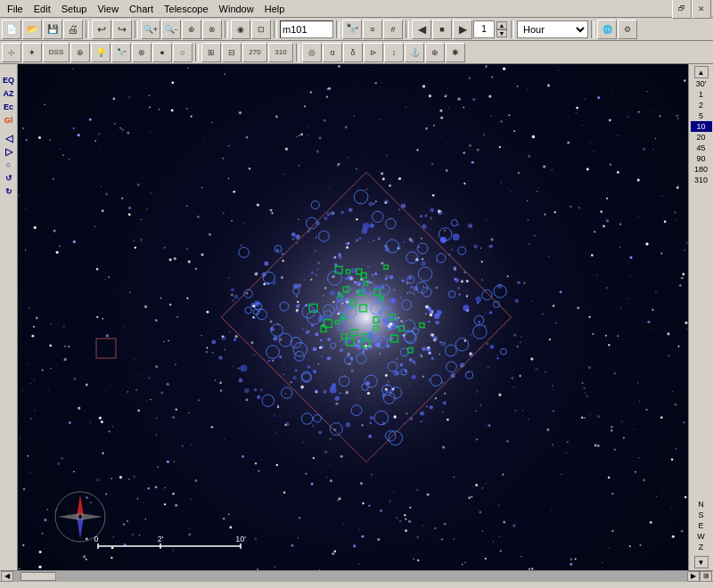 The width and height of the screenshot is (713, 588). What do you see at coordinates (101, 53) in the screenshot?
I see `tb2-btn4: 💡` at bounding box center [101, 53].